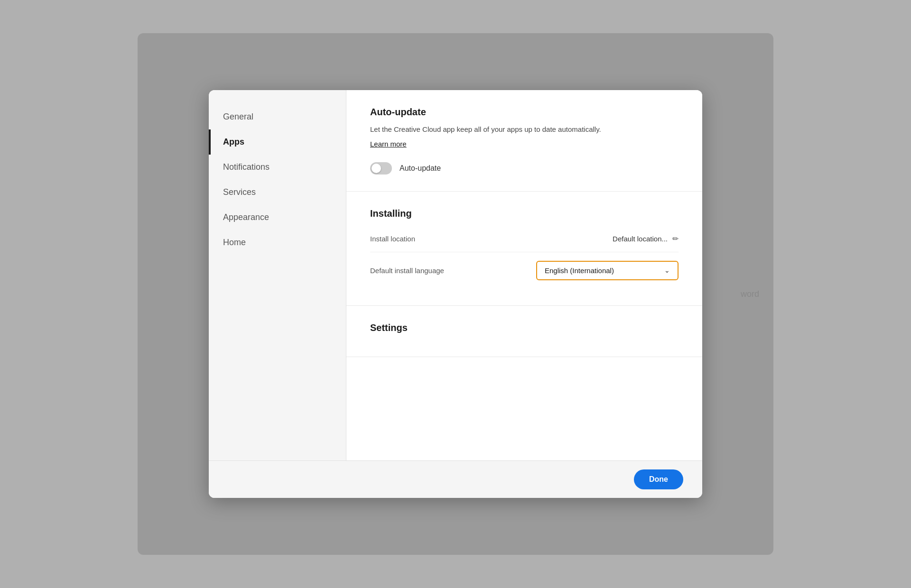  I want to click on sidebar-label-services: Services, so click(239, 192).